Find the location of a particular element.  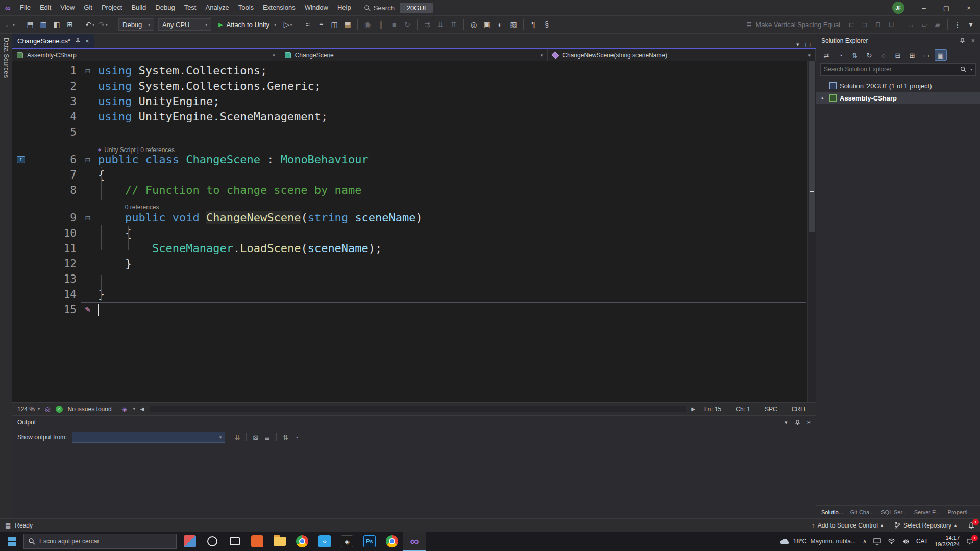

code-line: 3using UnityEngine; is located at coordinates (410, 102).